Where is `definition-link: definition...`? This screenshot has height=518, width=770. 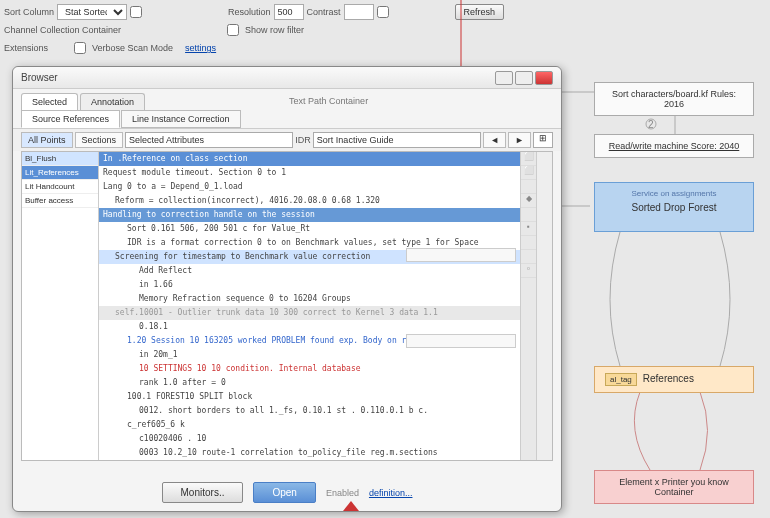 definition-link: definition... is located at coordinates (391, 493).